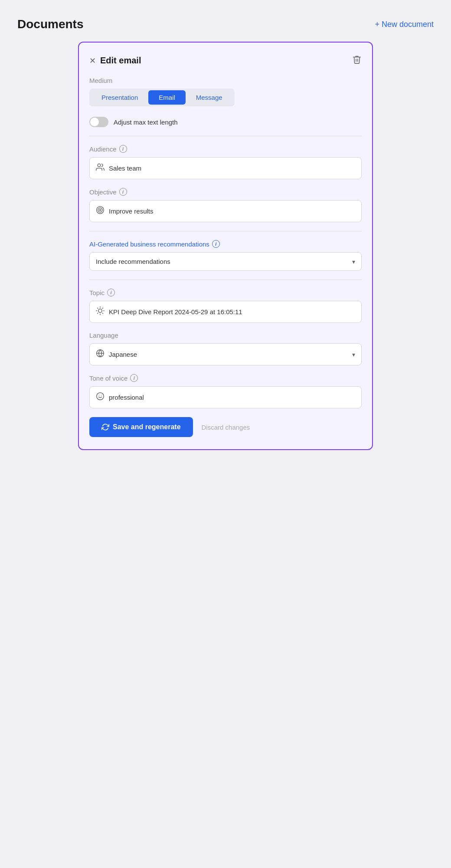  Describe the element at coordinates (121, 61) in the screenshot. I see `panel-title: Edit email` at that location.